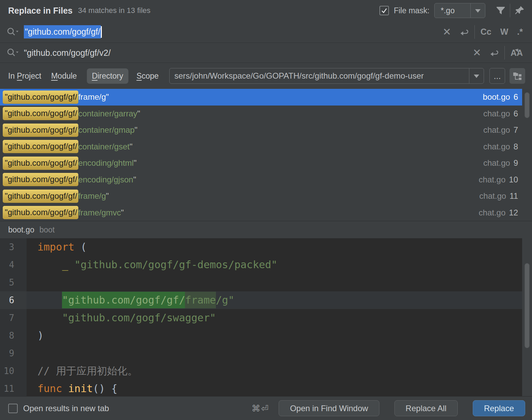 This screenshot has height=420, width=532. I want to click on line-number: 10, so click(514, 180).